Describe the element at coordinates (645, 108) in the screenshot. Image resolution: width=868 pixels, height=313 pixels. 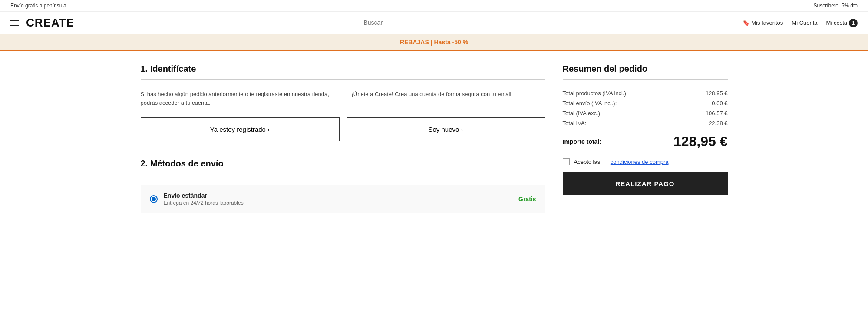
I see `summary-rows: Total productos (IVA incl.):128,95 €Tota…` at that location.